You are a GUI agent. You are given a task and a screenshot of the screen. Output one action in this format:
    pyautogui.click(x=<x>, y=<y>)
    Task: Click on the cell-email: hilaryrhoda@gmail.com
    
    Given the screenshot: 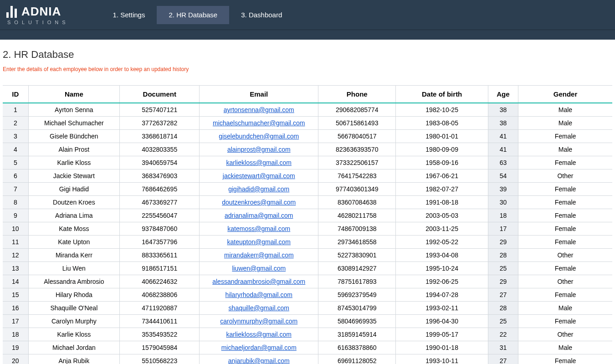 What is the action you would take?
    pyautogui.click(x=259, y=295)
    